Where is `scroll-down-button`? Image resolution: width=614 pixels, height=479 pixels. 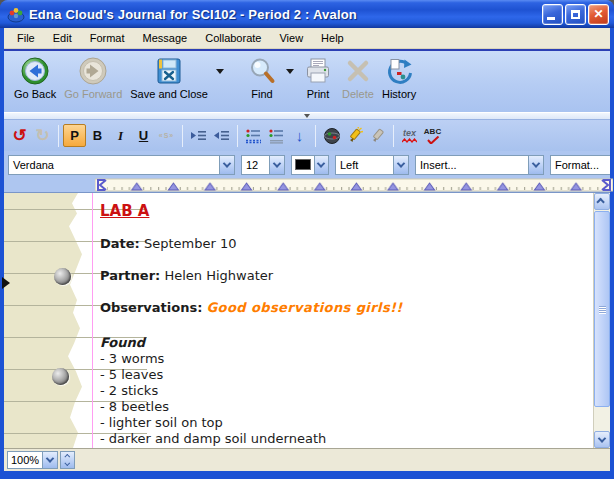
scroll-down-button is located at coordinates (602, 440).